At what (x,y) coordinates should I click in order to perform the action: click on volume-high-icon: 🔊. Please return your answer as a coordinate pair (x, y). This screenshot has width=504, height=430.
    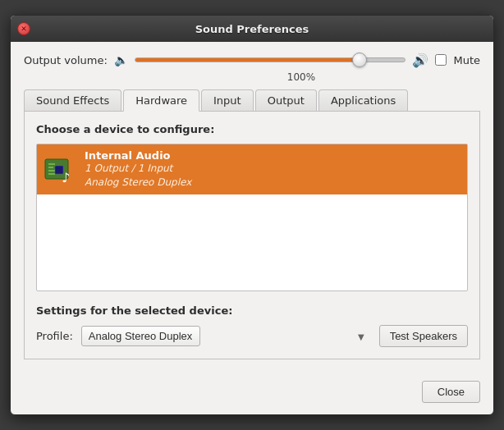
    Looking at the image, I should click on (420, 61).